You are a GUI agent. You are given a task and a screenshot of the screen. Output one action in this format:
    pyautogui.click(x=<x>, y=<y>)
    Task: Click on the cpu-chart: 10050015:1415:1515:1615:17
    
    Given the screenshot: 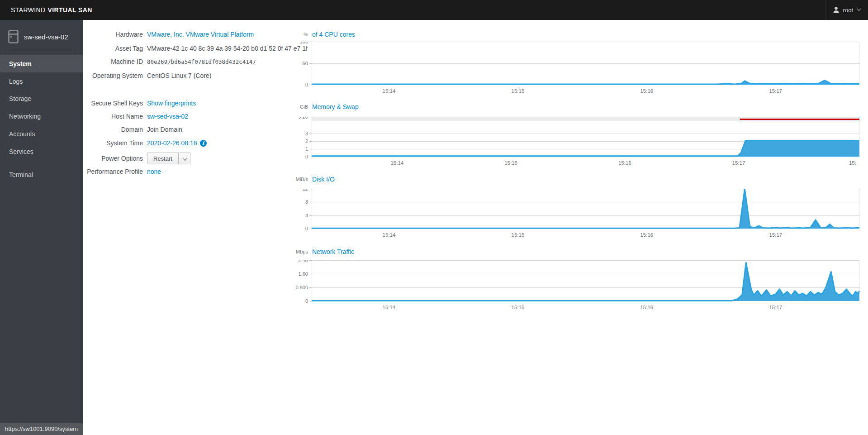 What is the action you would take?
    pyautogui.click(x=579, y=71)
    